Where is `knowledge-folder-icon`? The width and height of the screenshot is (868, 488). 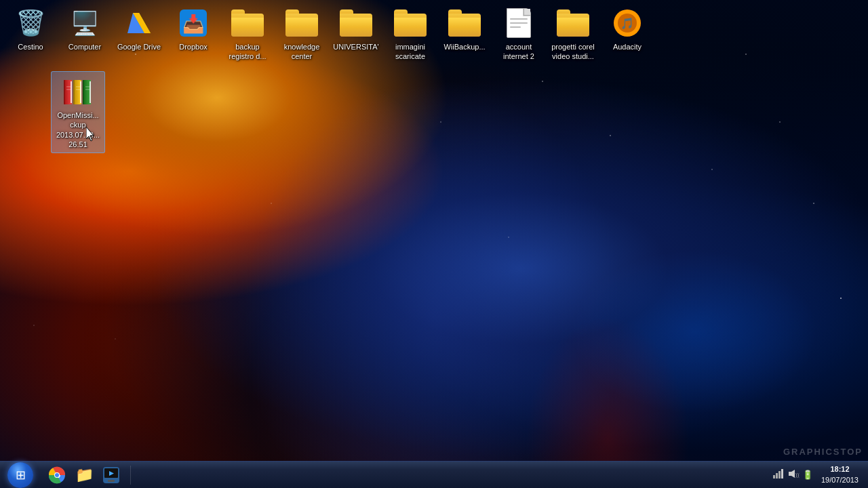 knowledge-folder-icon is located at coordinates (302, 23).